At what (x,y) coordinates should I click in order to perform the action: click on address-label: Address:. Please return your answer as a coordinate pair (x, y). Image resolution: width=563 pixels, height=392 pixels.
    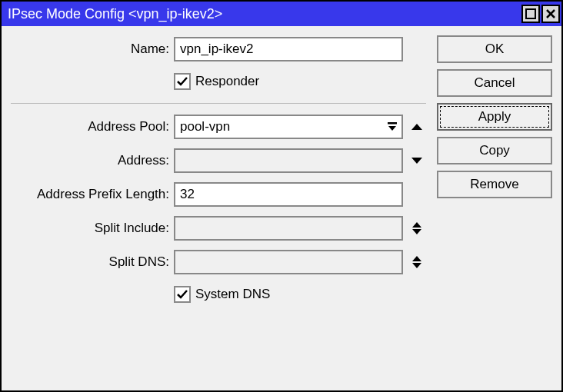
    Looking at the image, I should click on (90, 161).